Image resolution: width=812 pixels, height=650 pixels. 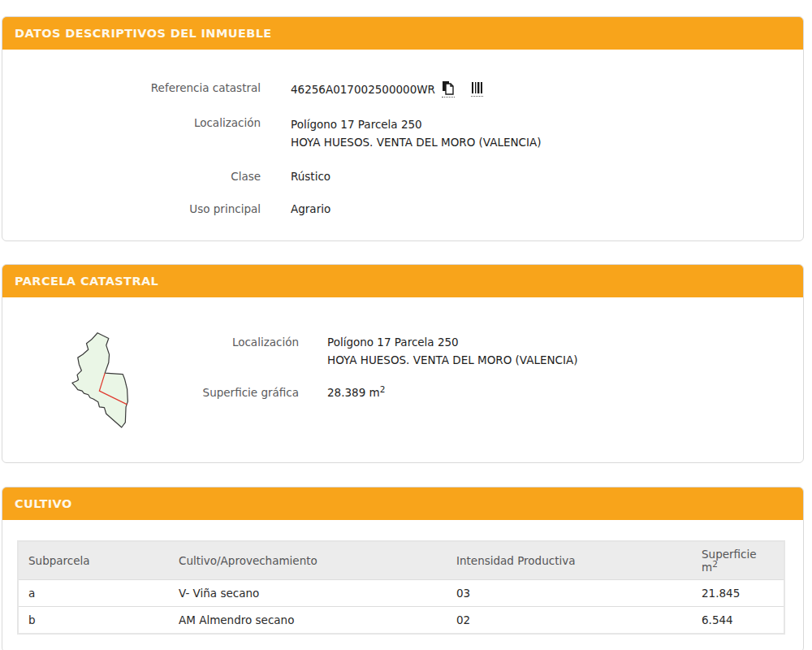 I want to click on cell-intensidad: 02, so click(x=569, y=621).